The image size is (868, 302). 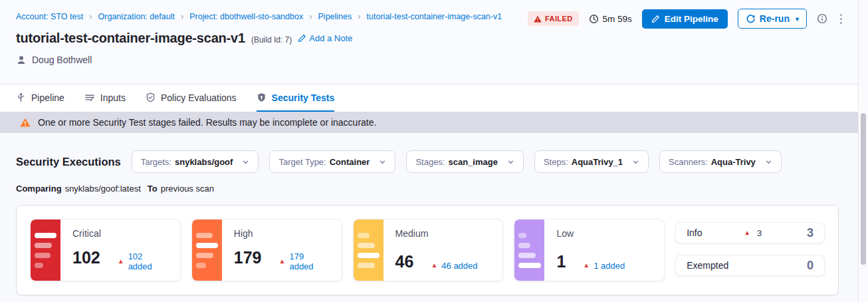 What do you see at coordinates (429, 98) in the screenshot?
I see `execution-tabs: Pipeline Inputs Policy Evaluations Secur…` at bounding box center [429, 98].